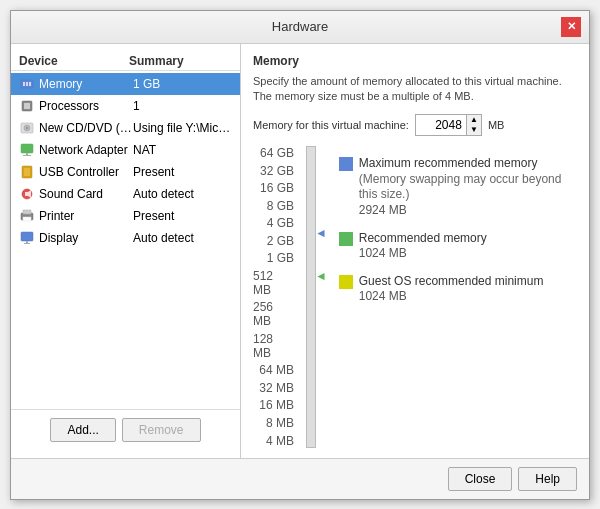 The image size is (600, 509). What do you see at coordinates (331, 125) in the screenshot?
I see `memory-label: Memory for this virtual machine:` at bounding box center [331, 125].